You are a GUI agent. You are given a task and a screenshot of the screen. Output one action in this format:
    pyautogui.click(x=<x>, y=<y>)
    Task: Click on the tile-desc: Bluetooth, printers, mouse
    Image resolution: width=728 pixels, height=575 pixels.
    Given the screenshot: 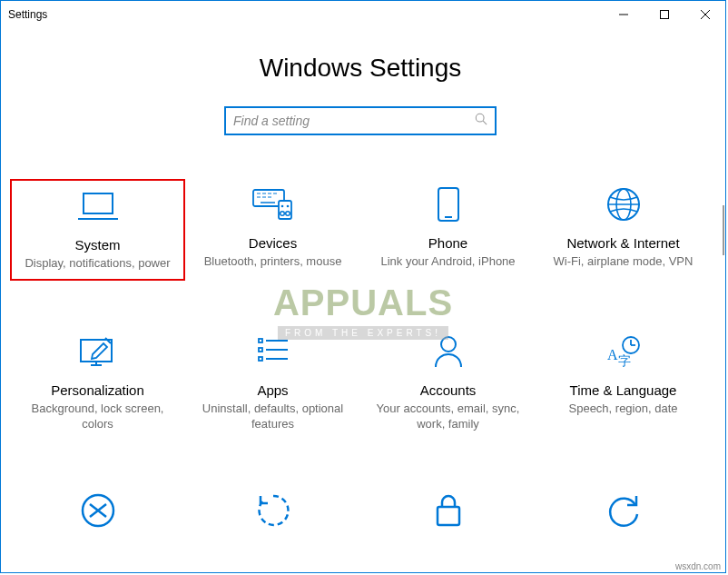 What is the action you would take?
    pyautogui.click(x=272, y=262)
    